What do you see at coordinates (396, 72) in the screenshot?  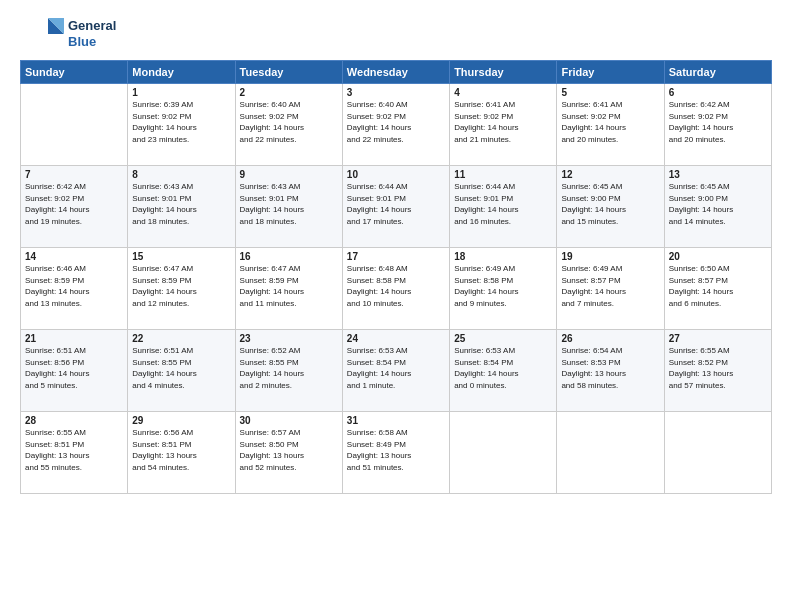 I see `calendar-header-wednesday: Wednesday` at bounding box center [396, 72].